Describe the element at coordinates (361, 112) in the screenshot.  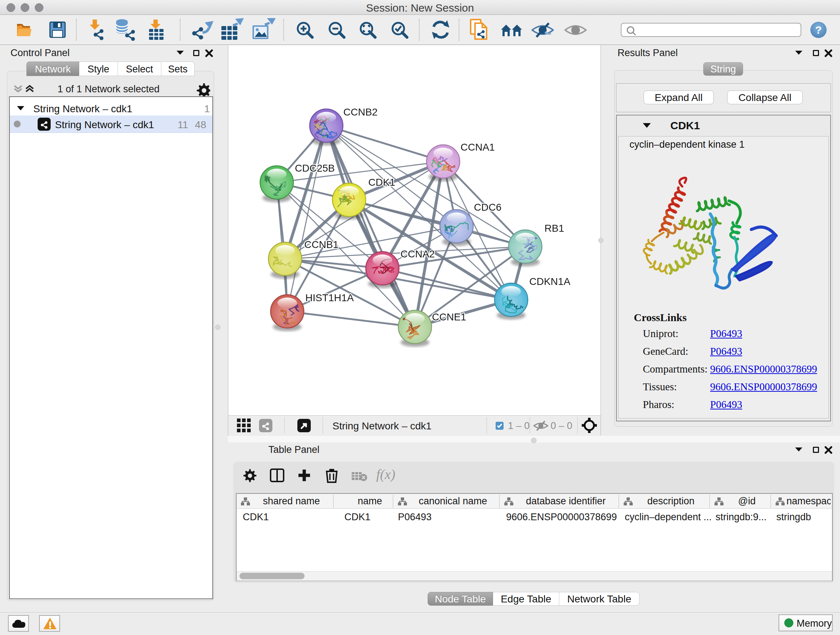
I see `svg-text: CCNB2` at that location.